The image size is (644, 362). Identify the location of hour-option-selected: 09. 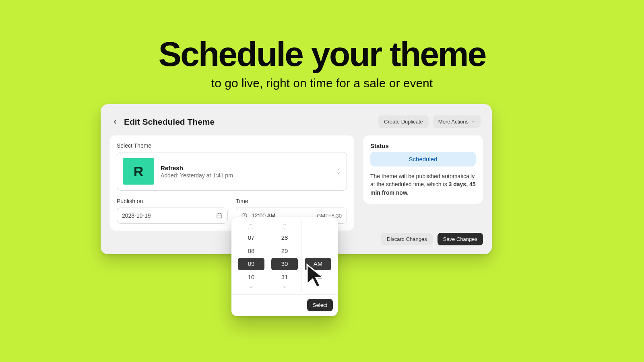
(251, 264).